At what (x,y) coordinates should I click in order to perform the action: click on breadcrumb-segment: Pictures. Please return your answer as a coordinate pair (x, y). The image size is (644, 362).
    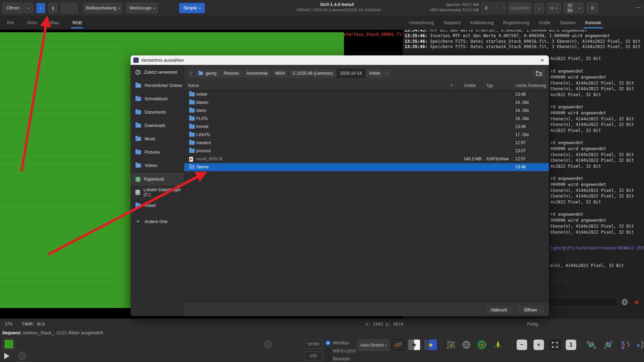
    Looking at the image, I should click on (232, 74).